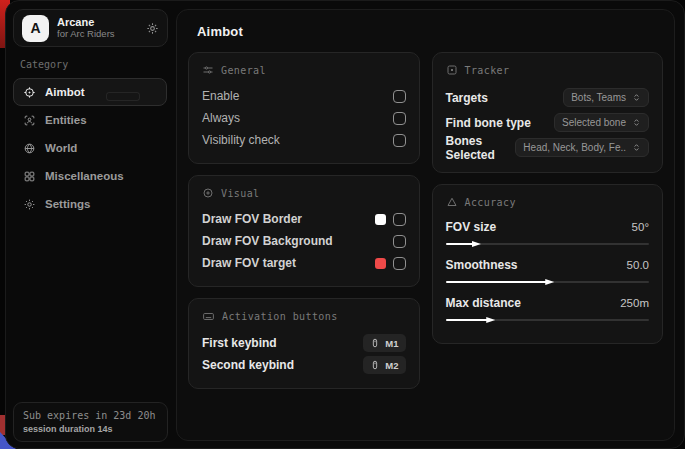  I want to click on first-keybind-button: M1, so click(384, 343).